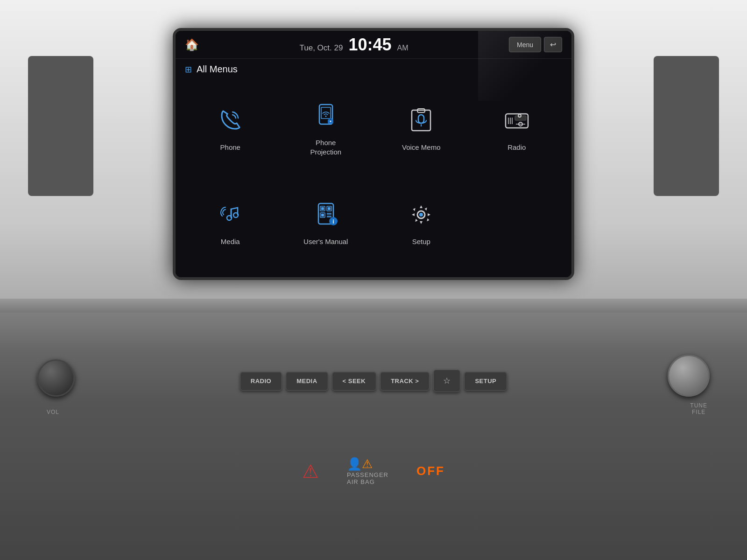  I want to click on volume-knob, so click(56, 378).